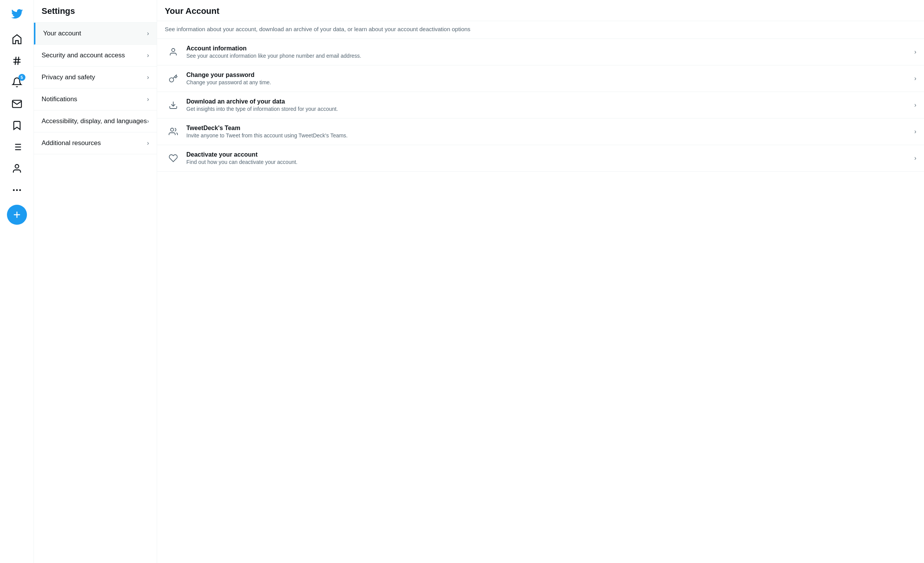 Image resolution: width=924 pixels, height=563 pixels. I want to click on compose-button, so click(17, 215).